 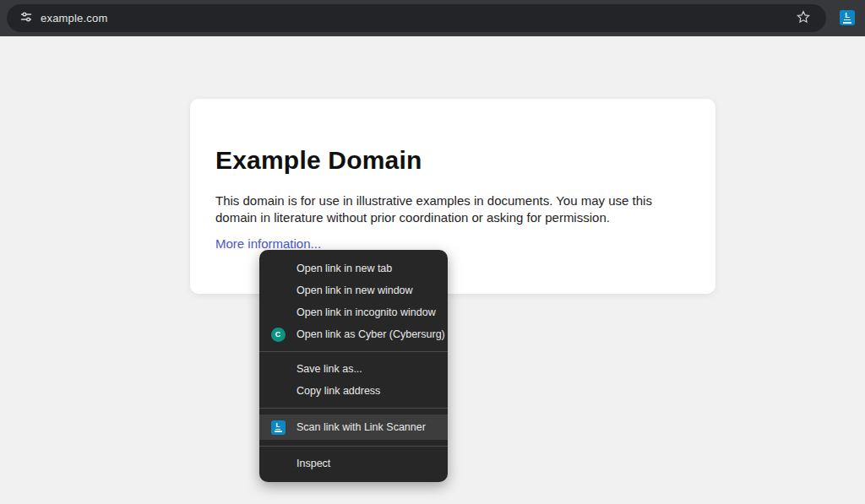 What do you see at coordinates (353, 268) in the screenshot?
I see `menu-item-open-new-tab: Open link in new tab` at bounding box center [353, 268].